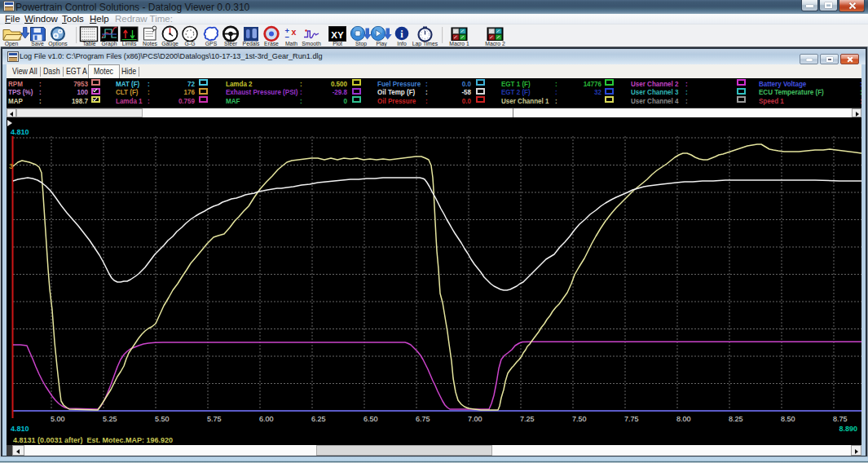  I want to click on svg-text: Table, so click(89, 44).